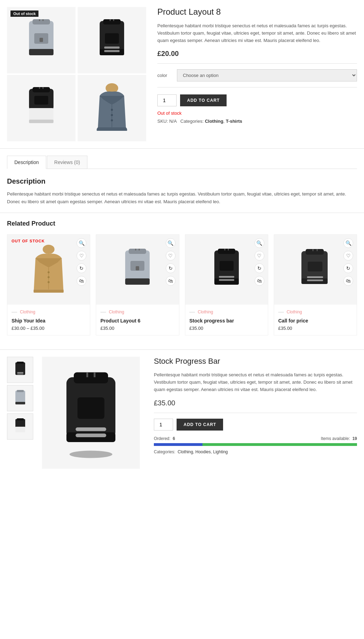  Describe the element at coordinates (137, 270) in the screenshot. I see `grey-backpack-related` at that location.